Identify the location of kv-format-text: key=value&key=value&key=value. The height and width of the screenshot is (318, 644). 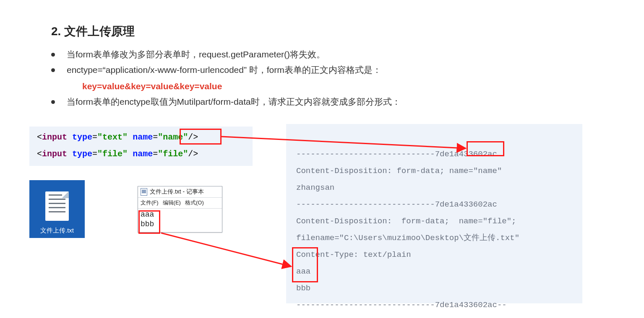
(152, 86).